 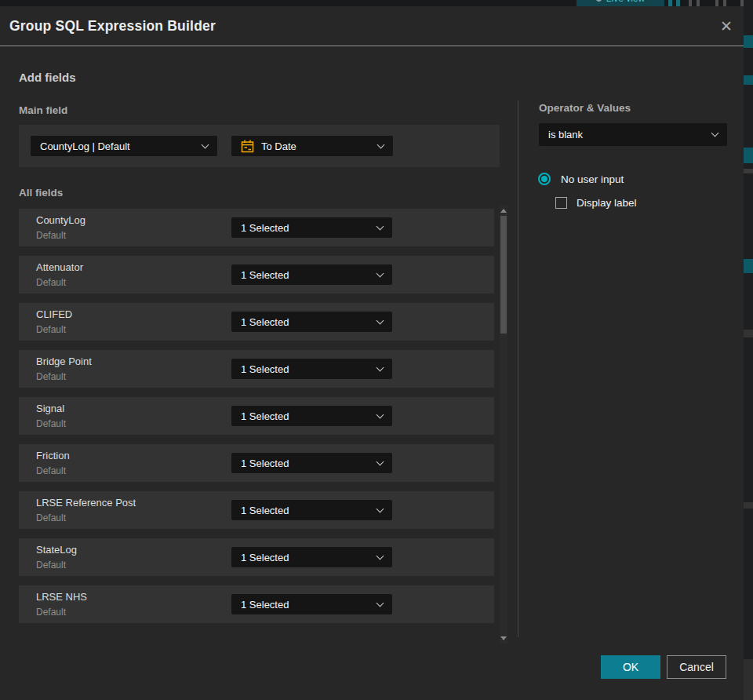 What do you see at coordinates (50, 408) in the screenshot?
I see `field-name: Signal` at bounding box center [50, 408].